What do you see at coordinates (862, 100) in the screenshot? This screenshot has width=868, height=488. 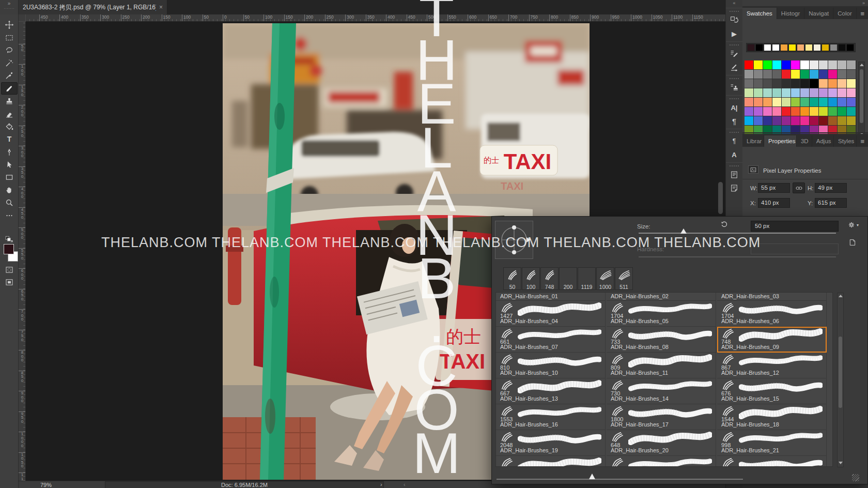 I see `swatches-scrollbar` at bounding box center [862, 100].